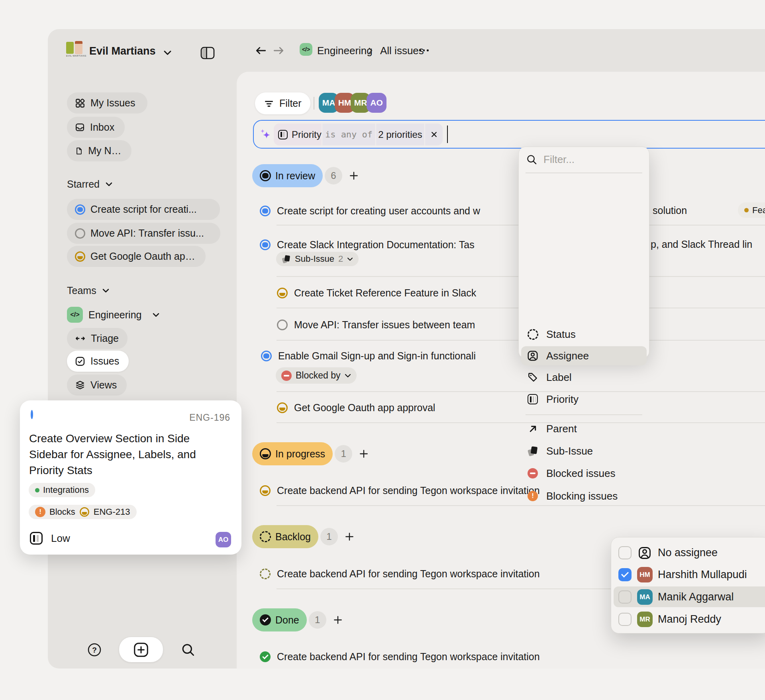  What do you see at coordinates (283, 104) in the screenshot?
I see `filter-button: Filter` at bounding box center [283, 104].